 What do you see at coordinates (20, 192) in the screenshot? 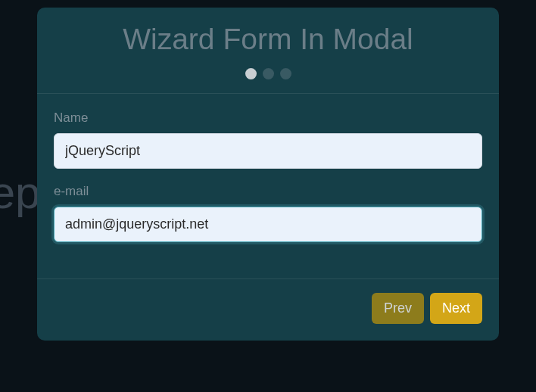
I see `background-text: tep` at bounding box center [20, 192].